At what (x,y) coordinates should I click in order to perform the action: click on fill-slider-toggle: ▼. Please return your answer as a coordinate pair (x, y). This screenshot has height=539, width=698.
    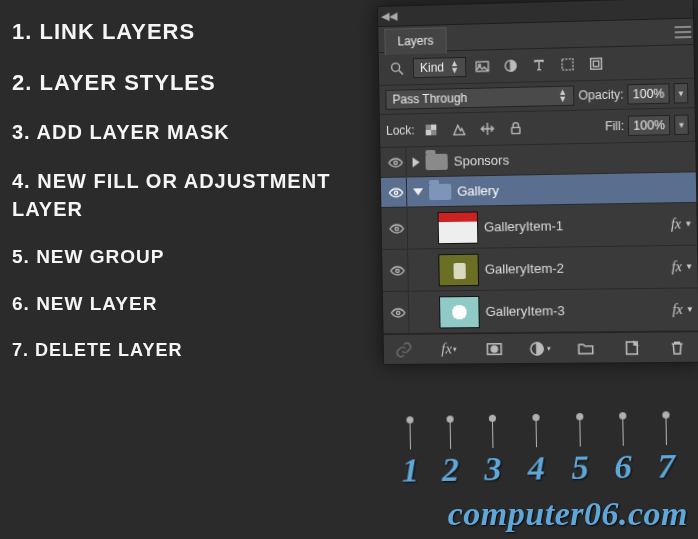
    Looking at the image, I should click on (682, 124).